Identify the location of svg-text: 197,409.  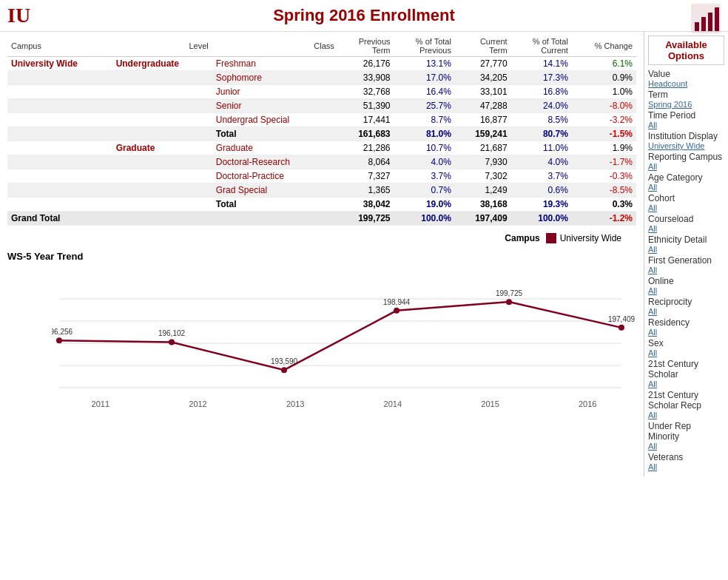
(621, 320).